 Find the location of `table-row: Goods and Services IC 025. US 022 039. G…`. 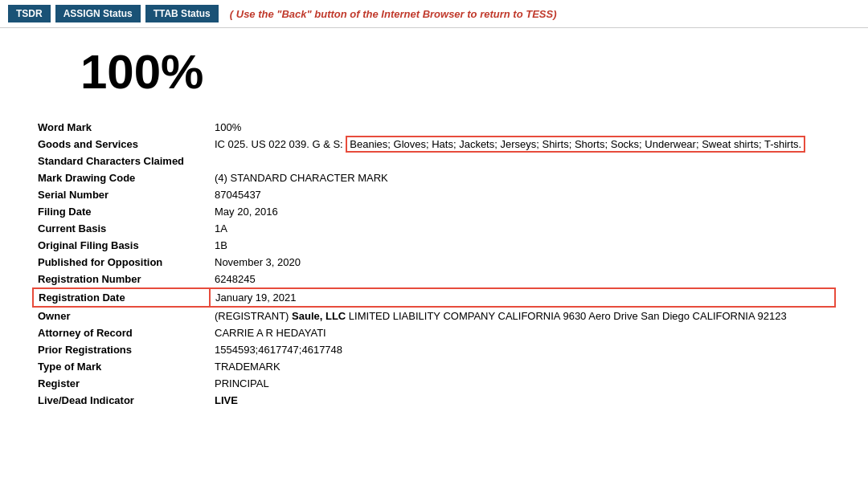

table-row: Goods and Services IC 025. US 022 039. G… is located at coordinates (434, 145).